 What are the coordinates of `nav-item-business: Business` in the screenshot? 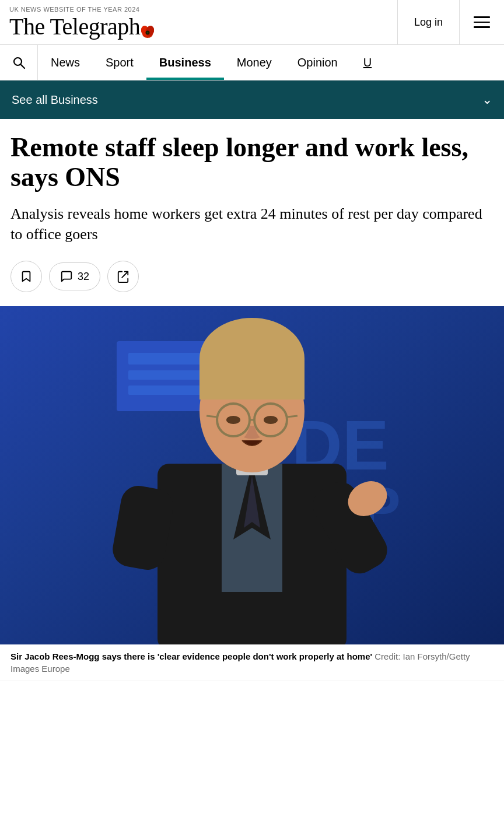 It's located at (186, 63).